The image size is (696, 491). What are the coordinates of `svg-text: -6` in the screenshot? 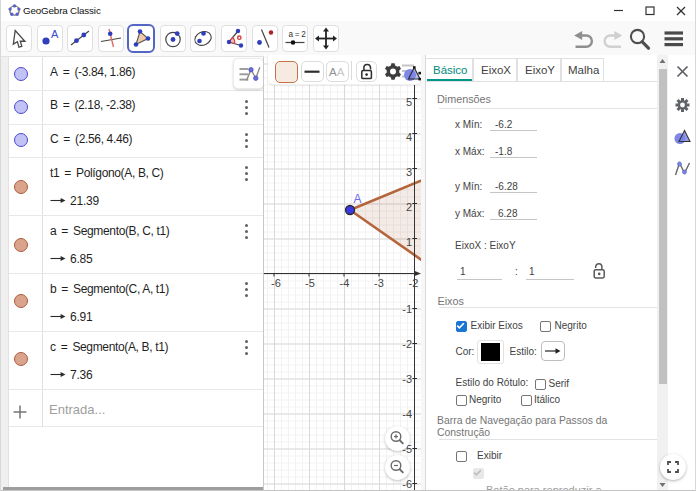 It's located at (276, 283).